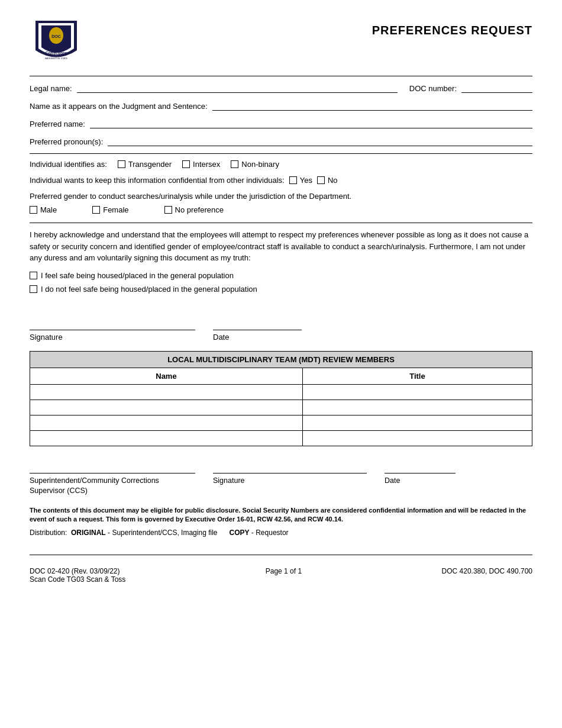 Image resolution: width=562 pixels, height=728 pixels. Describe the element at coordinates (281, 289) in the screenshot. I see `safe-option-2: I do not feel safe being housed/placed i…` at that location.